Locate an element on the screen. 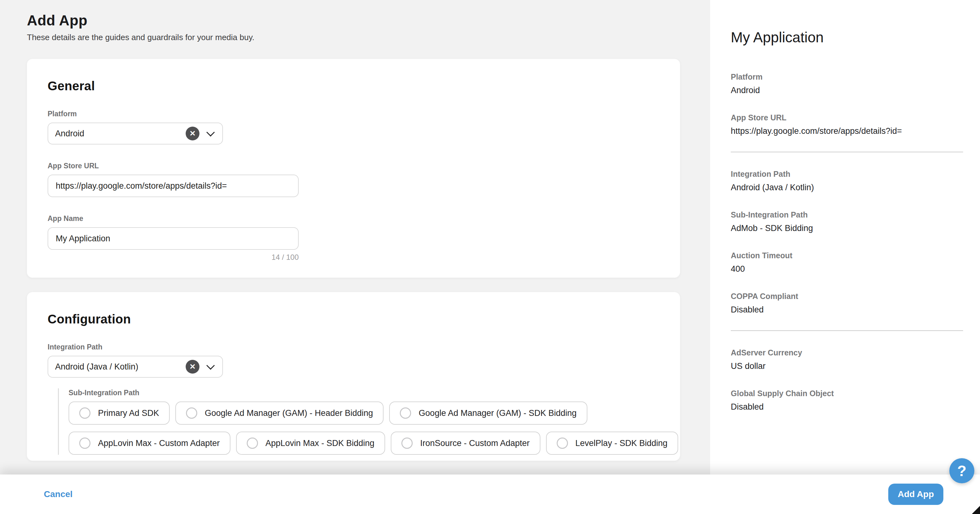 This screenshot has width=980, height=514. sub-integration-path-label: Sub-Integration Path is located at coordinates (364, 393).